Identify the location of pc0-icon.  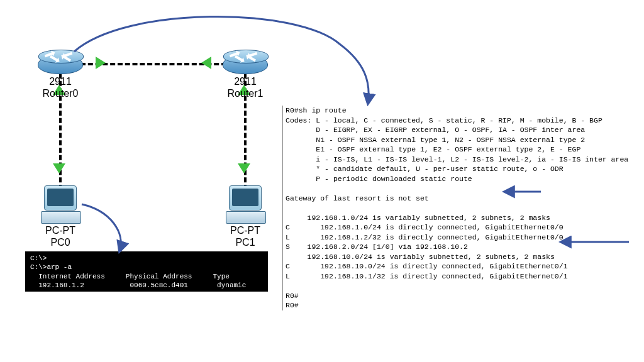
(60, 198).